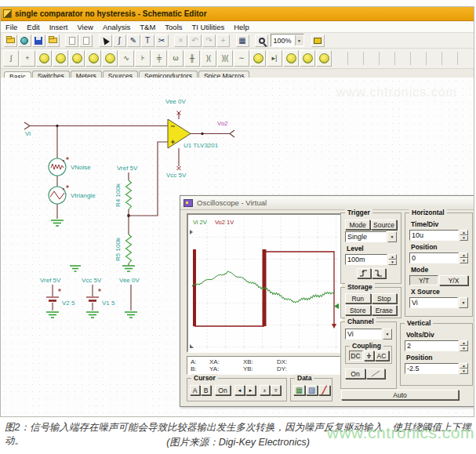 The height and width of the screenshot is (454, 476). What do you see at coordinates (384, 298) in the screenshot?
I see `stop-button: Stop` at bounding box center [384, 298].